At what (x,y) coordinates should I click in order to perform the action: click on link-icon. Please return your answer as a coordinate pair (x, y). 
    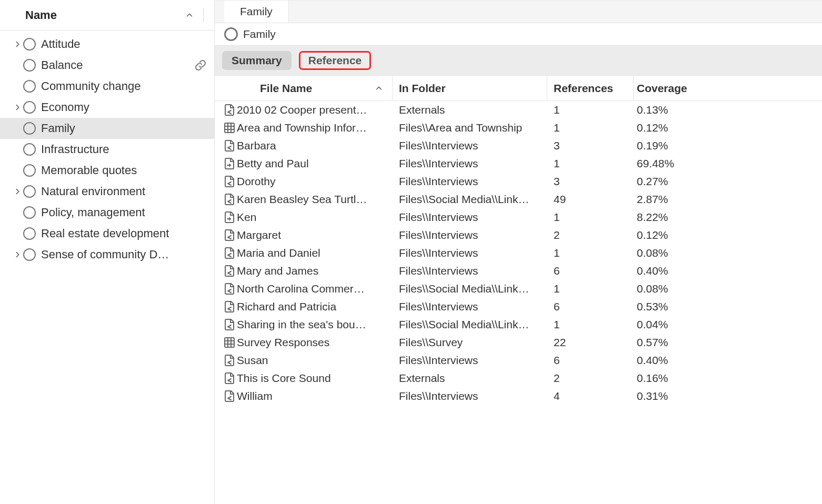
    Looking at the image, I should click on (201, 65).